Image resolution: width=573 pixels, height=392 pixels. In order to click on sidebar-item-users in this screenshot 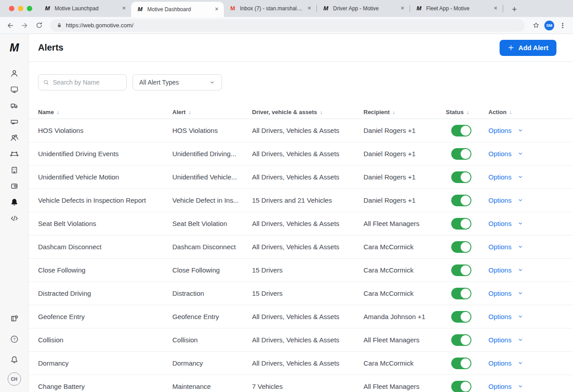, I will do `click(14, 138)`.